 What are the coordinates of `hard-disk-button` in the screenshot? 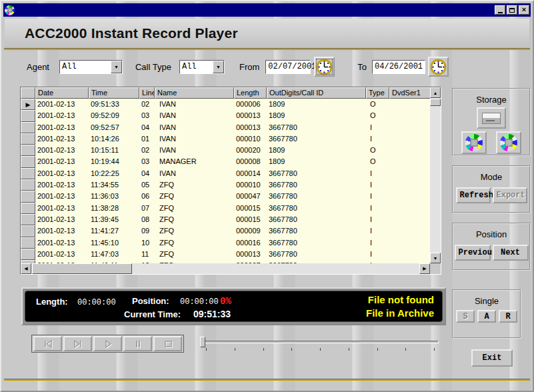 It's located at (491, 118).